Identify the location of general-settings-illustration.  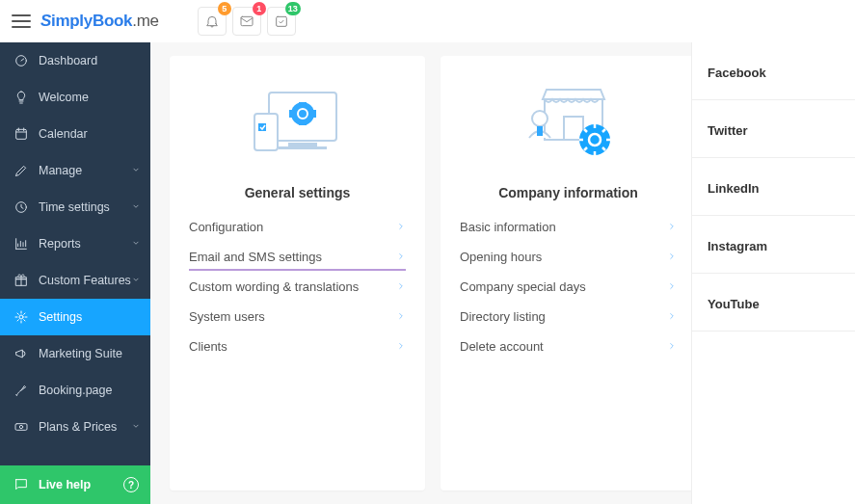
(297, 123).